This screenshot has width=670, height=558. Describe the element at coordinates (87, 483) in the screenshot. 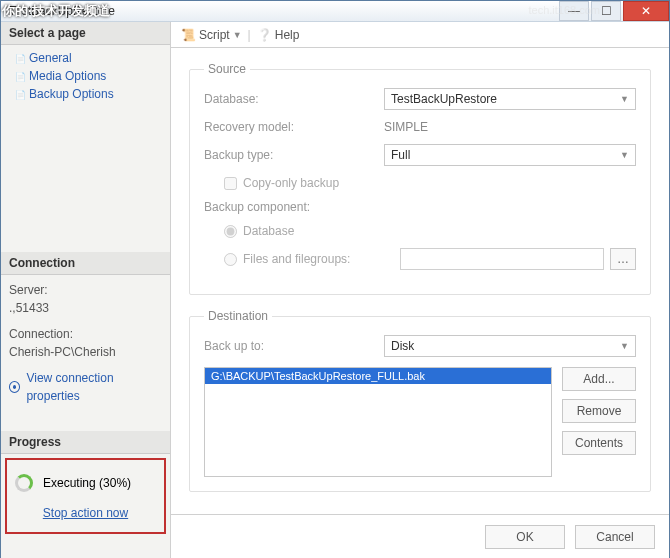

I see `progress-status: Executing (30%)` at that location.